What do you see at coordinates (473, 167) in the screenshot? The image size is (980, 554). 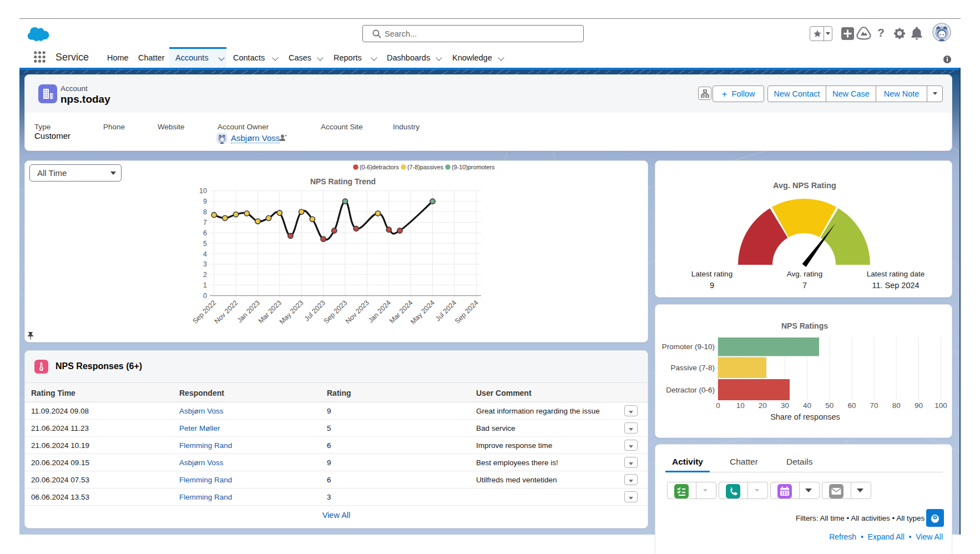 I see `svg-text: (9-10)promoters` at bounding box center [473, 167].